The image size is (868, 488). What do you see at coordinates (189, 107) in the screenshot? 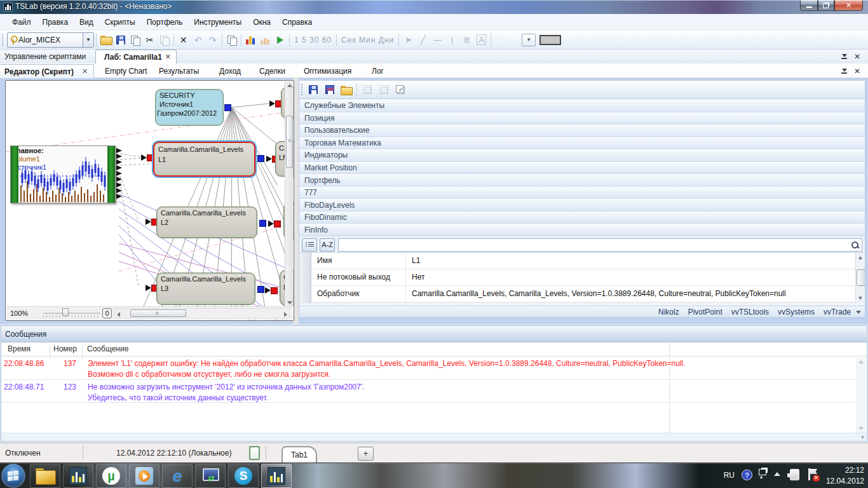
I see `node-security: SECURITY Источник1 Газпром2007:2012` at bounding box center [189, 107].